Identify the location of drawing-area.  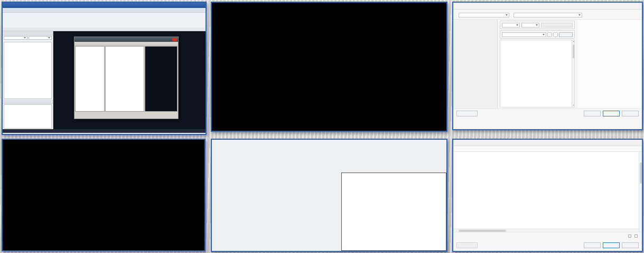
(129, 80).